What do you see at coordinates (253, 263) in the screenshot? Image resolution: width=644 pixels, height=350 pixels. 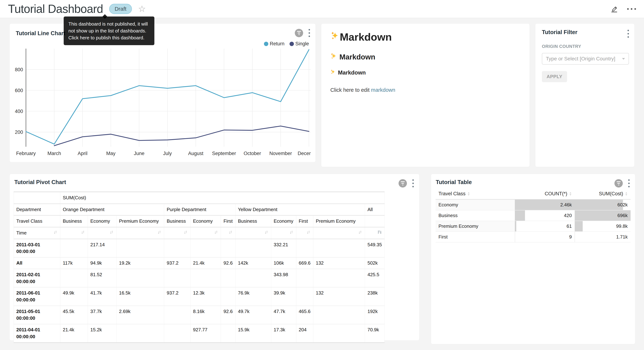 I see `pivot-value-cell: 142k` at bounding box center [253, 263].